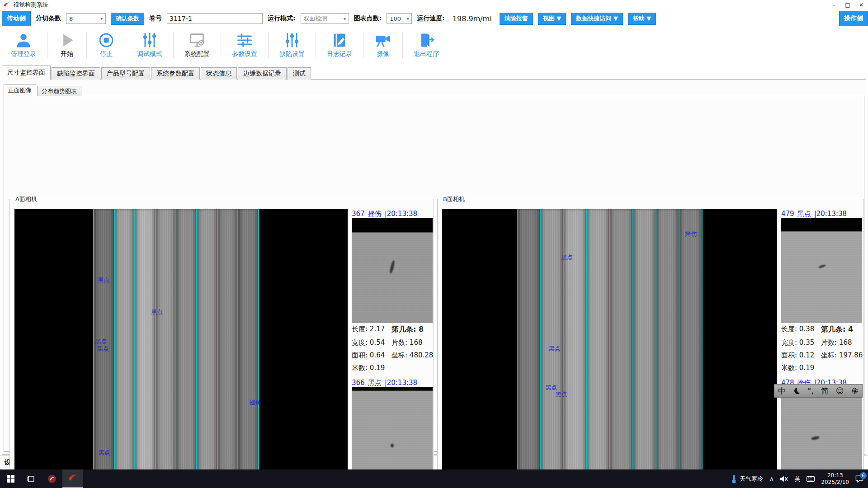 The height and width of the screenshot is (488, 868). I want to click on defect-settings-button: 缺陷设置, so click(292, 45).